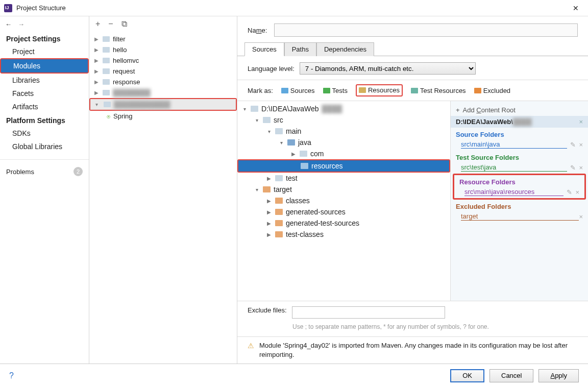 The height and width of the screenshot is (387, 588). What do you see at coordinates (344, 166) in the screenshot?
I see `dir-resources-selected: resources` at bounding box center [344, 166].